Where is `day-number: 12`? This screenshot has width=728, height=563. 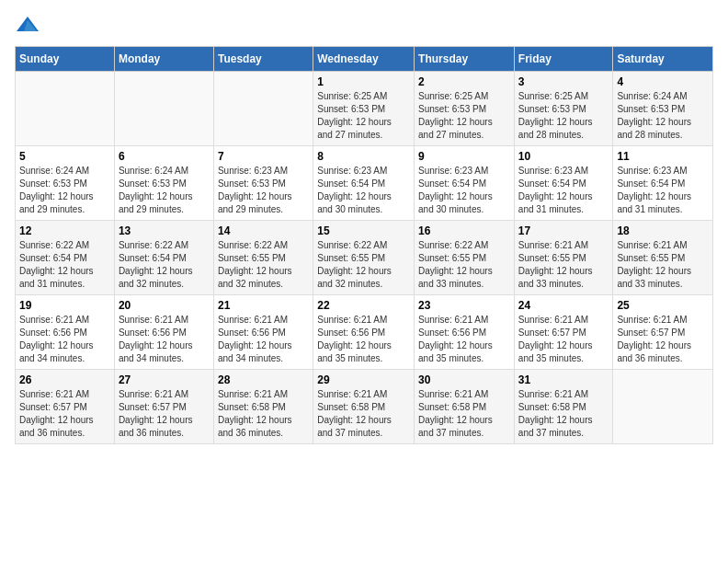
day-number: 12 is located at coordinates (64, 231).